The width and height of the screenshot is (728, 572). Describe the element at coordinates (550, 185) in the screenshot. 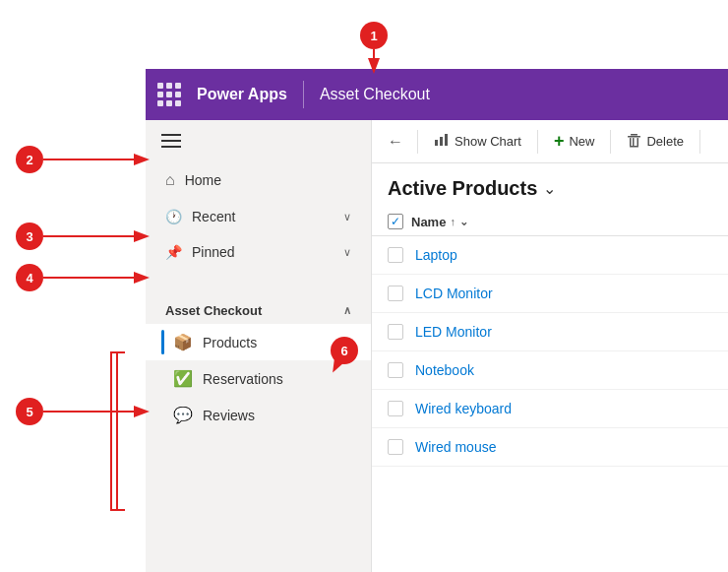

I see `content-header: Active Products ⌄` at that location.